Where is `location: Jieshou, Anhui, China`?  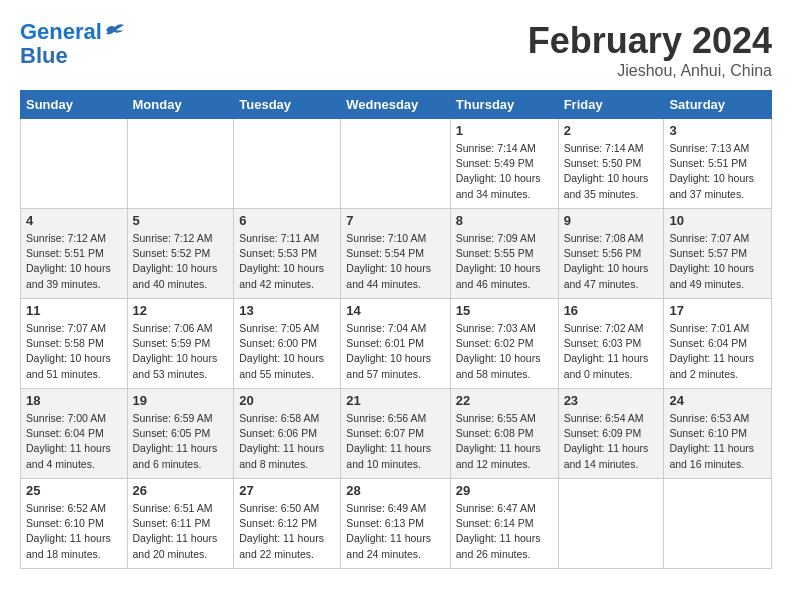
location: Jieshou, Anhui, China is located at coordinates (650, 71).